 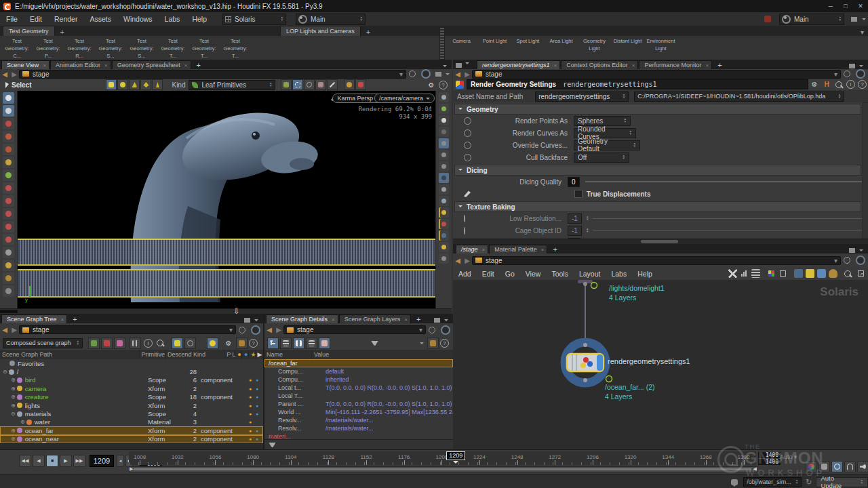 I want to click on details-row: Compu... inherited, so click(x=359, y=380).